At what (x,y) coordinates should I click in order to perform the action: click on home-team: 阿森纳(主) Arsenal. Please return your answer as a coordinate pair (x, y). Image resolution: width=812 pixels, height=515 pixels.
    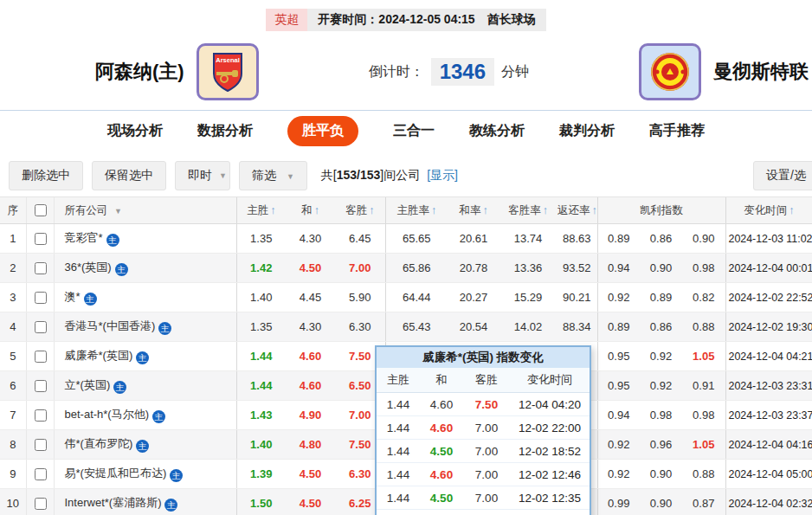
    Looking at the image, I should click on (177, 72).